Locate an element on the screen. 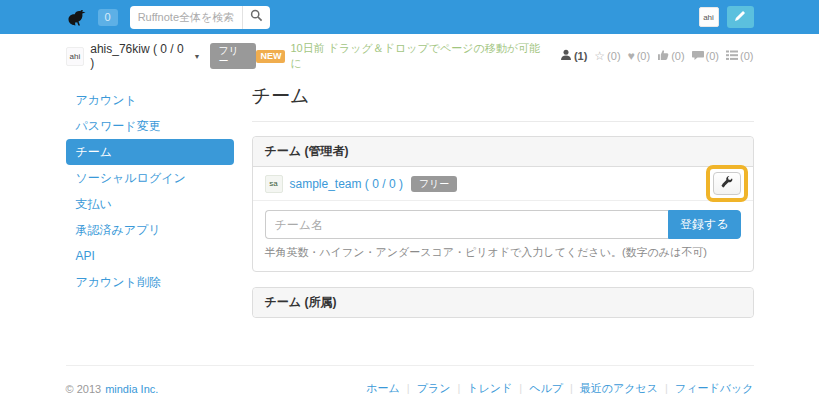  plan-badge: フリー is located at coordinates (233, 56).